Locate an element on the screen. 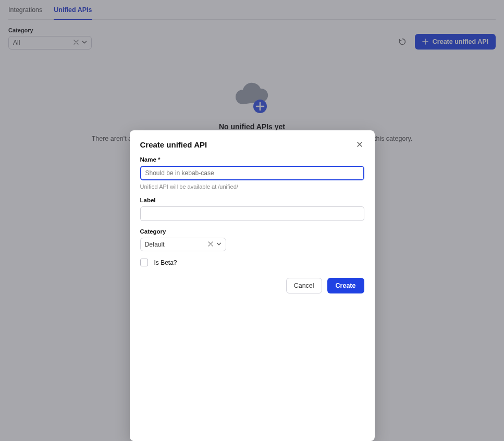 Image resolution: width=504 pixels, height=441 pixels. close-icon is located at coordinates (360, 144).